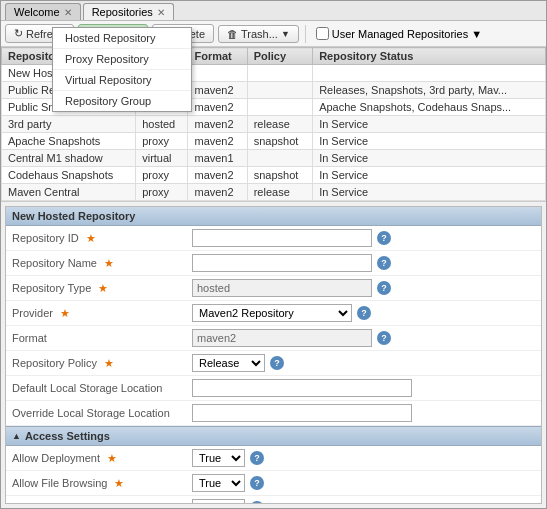 The width and height of the screenshot is (547, 509). I want to click on table-cell-format: maven1, so click(218, 158).